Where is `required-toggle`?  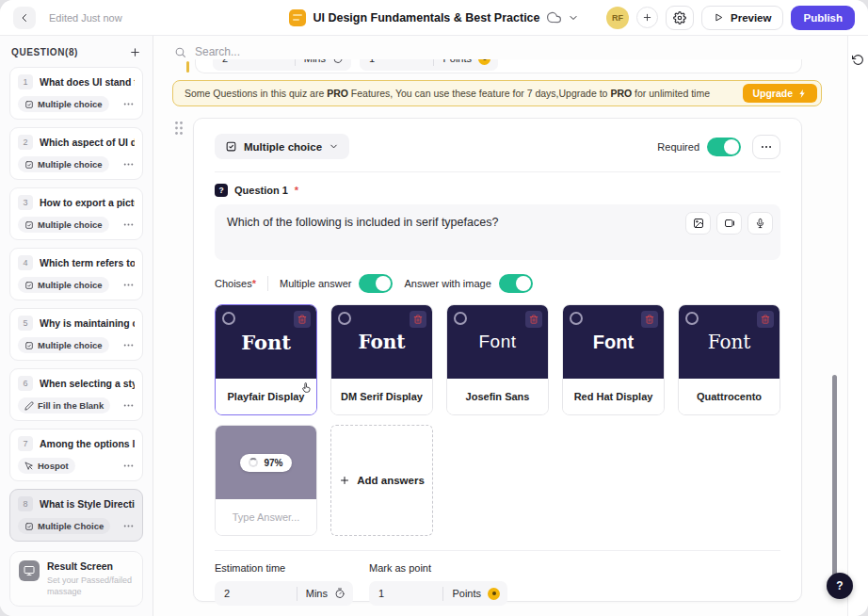
required-toggle is located at coordinates (724, 147).